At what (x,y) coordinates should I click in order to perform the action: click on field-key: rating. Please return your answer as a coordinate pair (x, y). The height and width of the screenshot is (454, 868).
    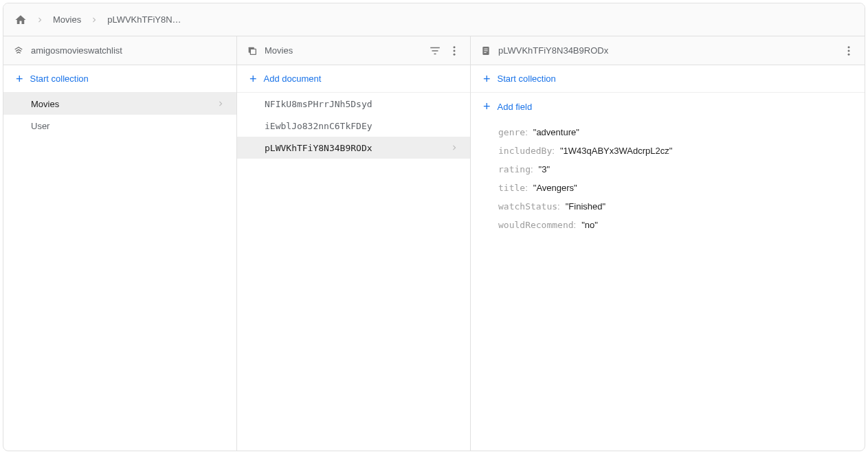
    Looking at the image, I should click on (514, 169).